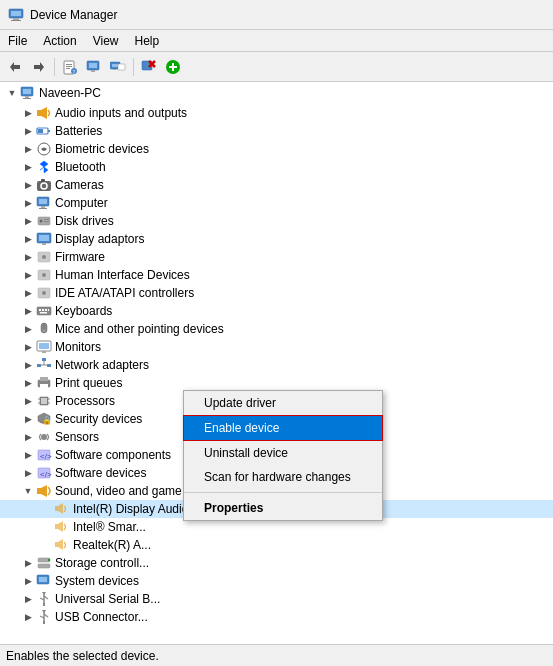  What do you see at coordinates (28, 221) in the screenshot?
I see `expand-arrow-diskdrives: ▶` at bounding box center [28, 221].